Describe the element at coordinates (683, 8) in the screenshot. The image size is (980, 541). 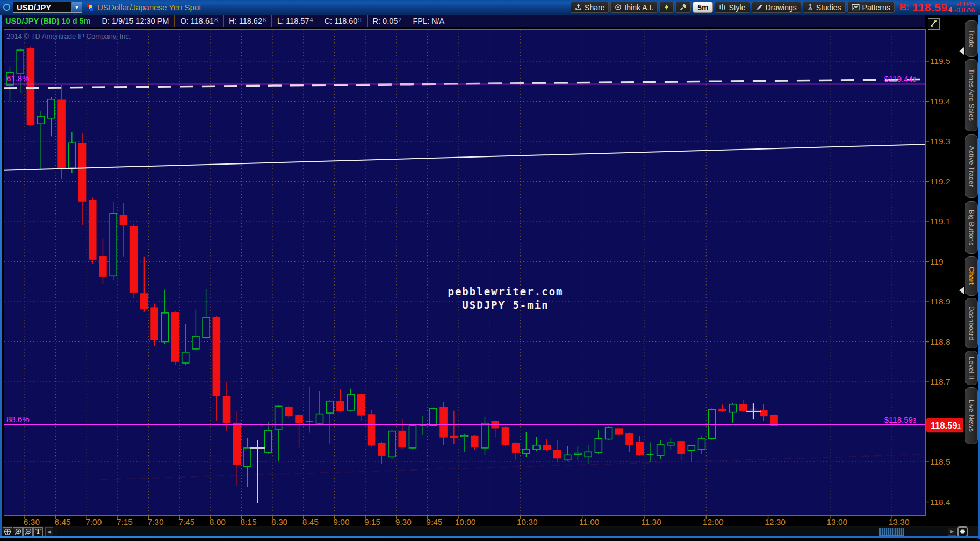
I see `toolbar-button-wrench-icon` at that location.